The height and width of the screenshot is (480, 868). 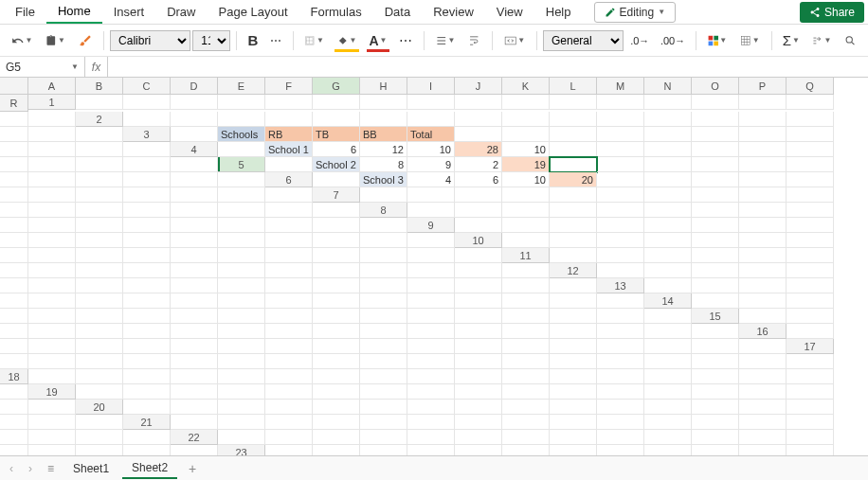 What do you see at coordinates (384, 362) in the screenshot?
I see `cell-I17` at bounding box center [384, 362].